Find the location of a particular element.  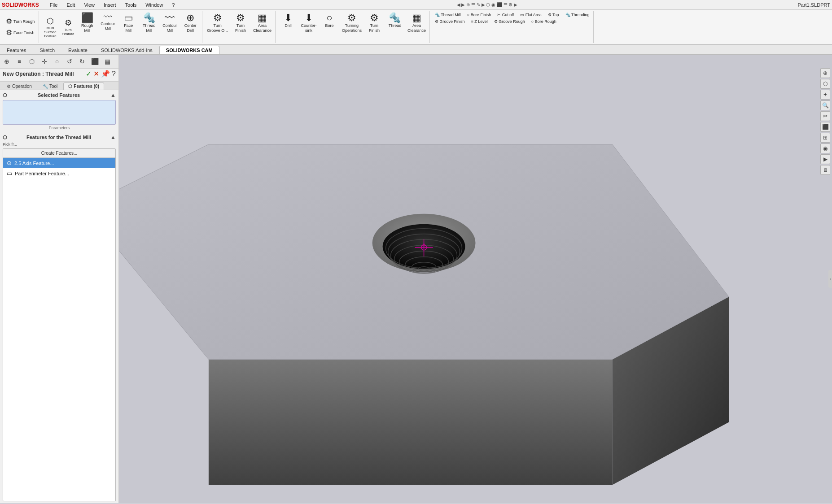

face-mill-btn: ▭ FaceMill is located at coordinates (128, 27).